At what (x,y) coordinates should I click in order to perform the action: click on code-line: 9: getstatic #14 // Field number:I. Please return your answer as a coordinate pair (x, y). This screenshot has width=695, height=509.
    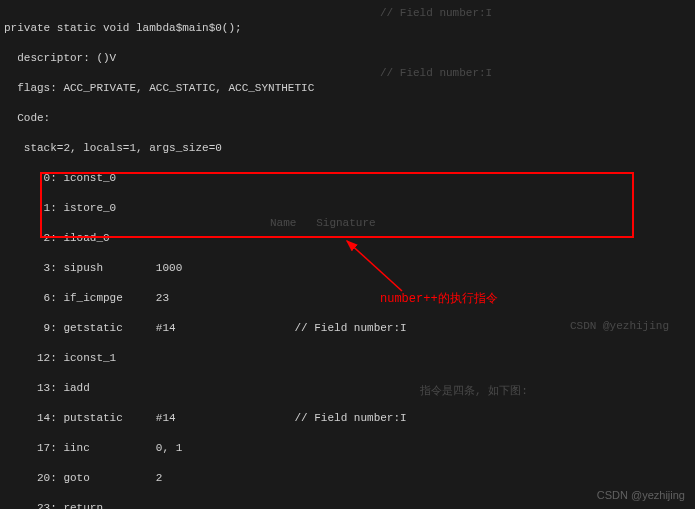
    Looking at the image, I should click on (348, 328).